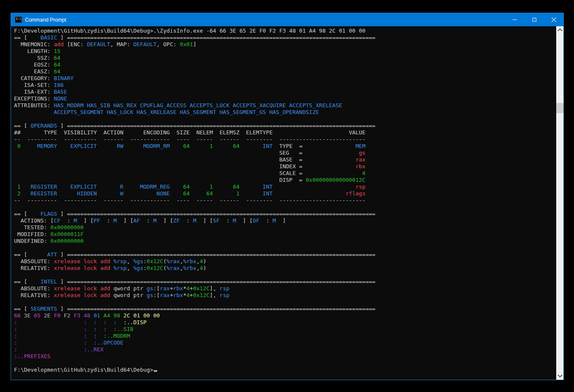 Image resolution: width=574 pixels, height=392 pixels. I want to click on text-segment: ], so click(195, 44).